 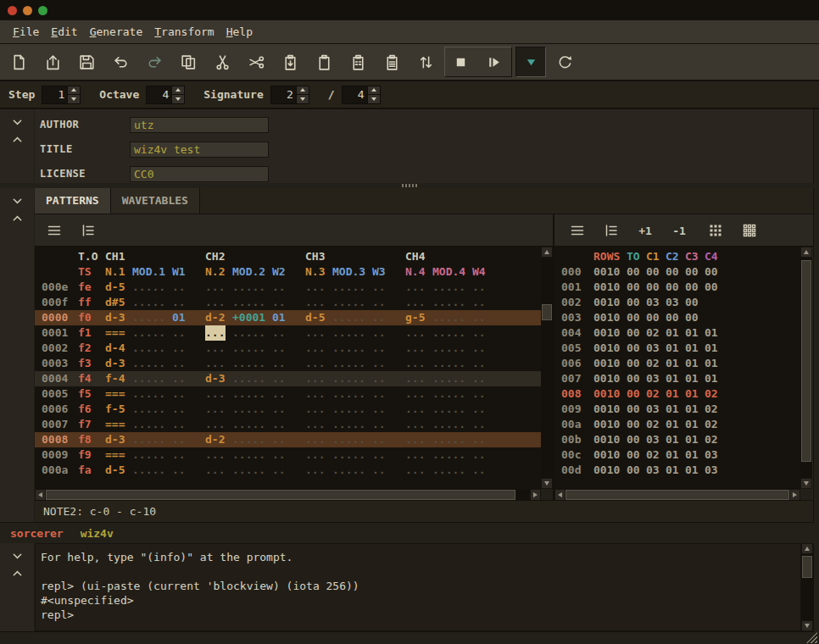 I want to click on metadata-collapse-button, so click(x=17, y=122).